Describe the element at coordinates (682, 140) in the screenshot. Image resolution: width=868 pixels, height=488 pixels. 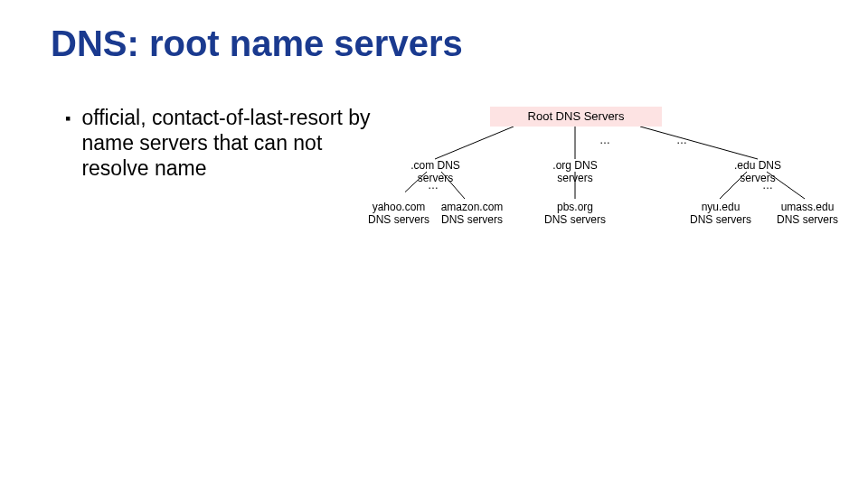
I see `ellipsis-root-2: …` at that location.